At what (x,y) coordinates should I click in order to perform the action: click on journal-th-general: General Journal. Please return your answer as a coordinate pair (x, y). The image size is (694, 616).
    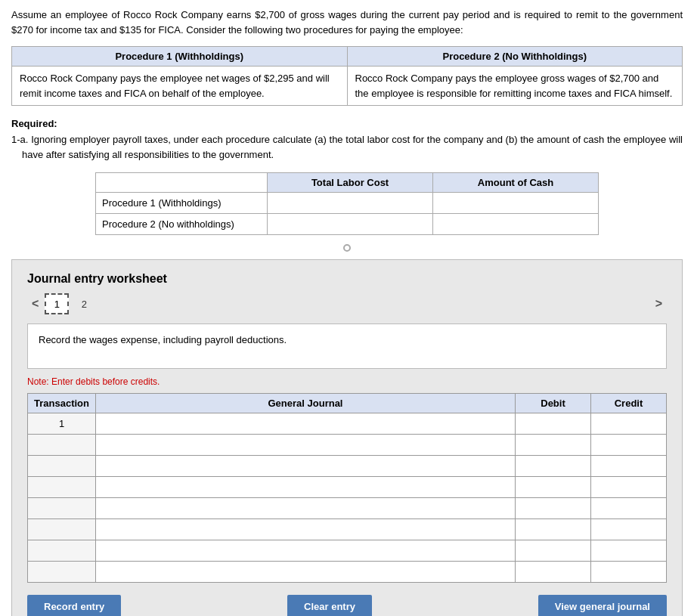
    Looking at the image, I should click on (305, 404).